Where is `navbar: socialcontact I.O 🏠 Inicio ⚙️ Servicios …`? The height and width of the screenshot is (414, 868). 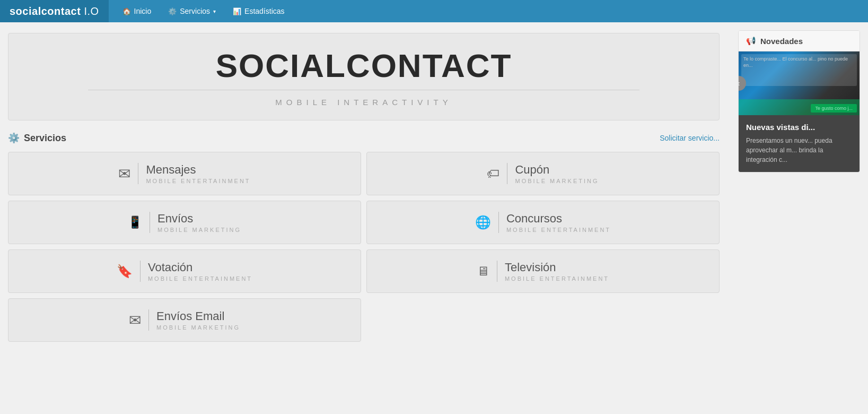 navbar: socialcontact I.O 🏠 Inicio ⚙️ Servicios … is located at coordinates (434, 11).